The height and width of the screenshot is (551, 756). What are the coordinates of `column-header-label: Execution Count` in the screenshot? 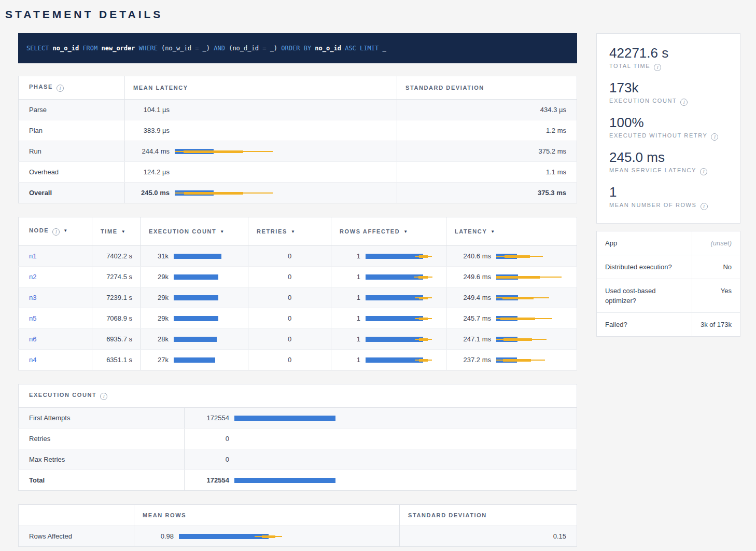 It's located at (183, 231).